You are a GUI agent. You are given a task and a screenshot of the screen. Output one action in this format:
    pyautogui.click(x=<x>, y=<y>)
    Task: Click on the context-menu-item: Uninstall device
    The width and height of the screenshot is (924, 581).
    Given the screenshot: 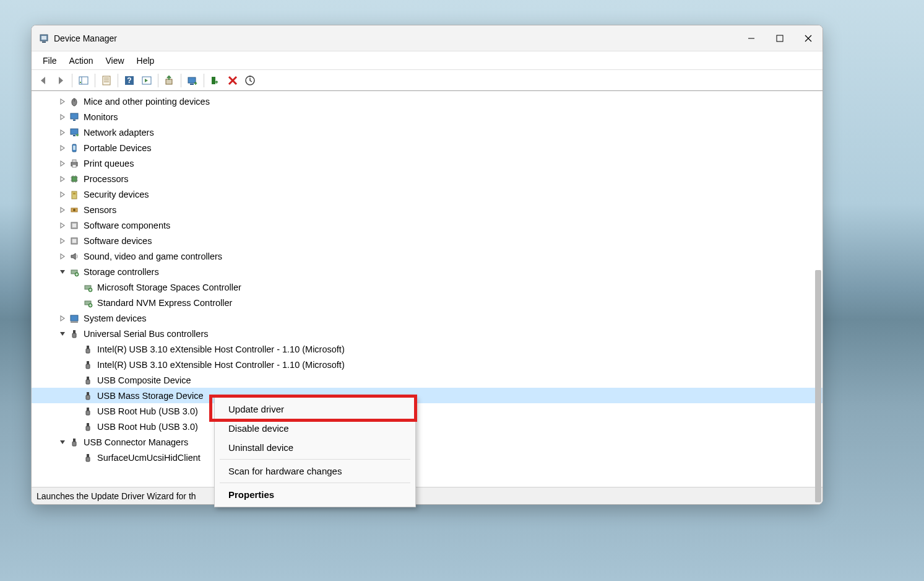 What is the action you would take?
    pyautogui.click(x=315, y=447)
    